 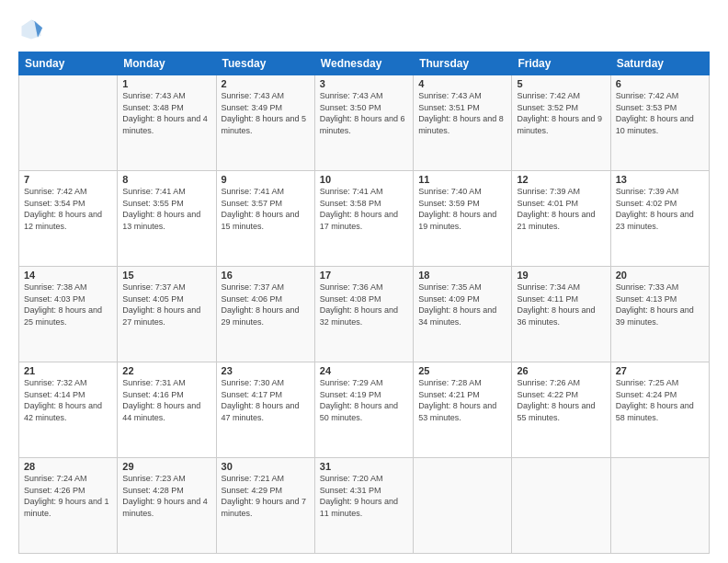 I want to click on calendar-cell: 23Sunrise: 7:30 AMSunset: 4:17 PMDayligh…, so click(x=265, y=410).